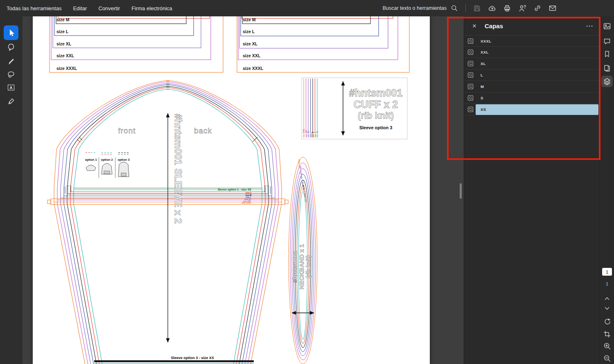 Image resolution: width=614 pixels, height=364 pixels. Describe the element at coordinates (303, 182) in the screenshot. I see `nb-tag-l: size L` at that location.